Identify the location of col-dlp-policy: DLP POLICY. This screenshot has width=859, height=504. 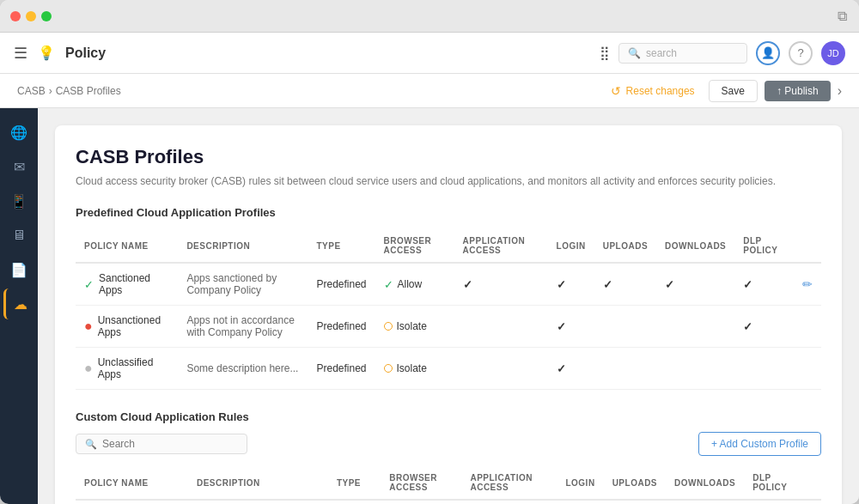
(765, 246).